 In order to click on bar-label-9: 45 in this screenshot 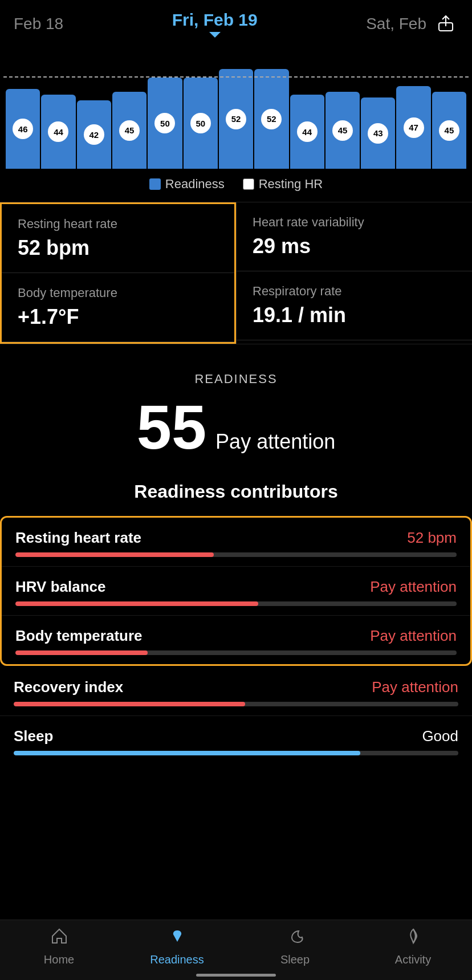, I will do `click(343, 131)`.